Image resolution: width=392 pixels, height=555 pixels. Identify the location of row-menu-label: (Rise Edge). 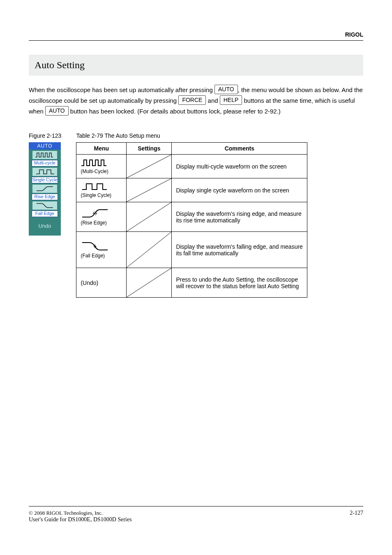
(101, 223).